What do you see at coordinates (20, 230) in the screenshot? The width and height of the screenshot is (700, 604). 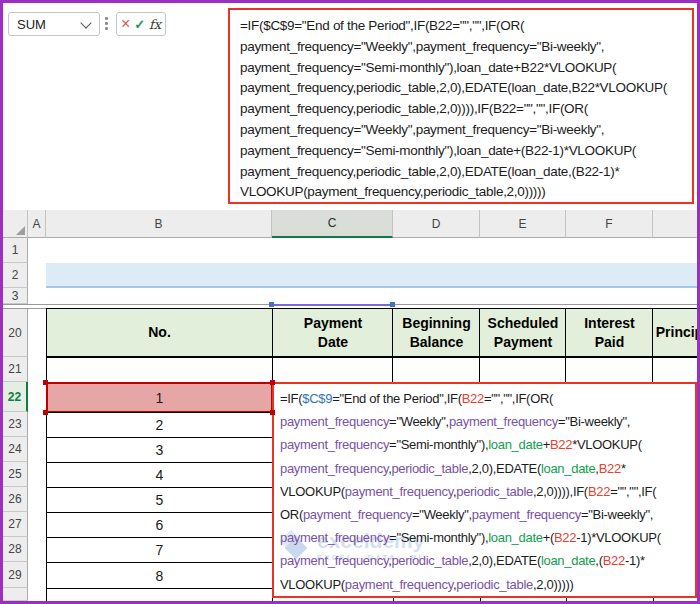 I see `select-all-triangle-icon` at bounding box center [20, 230].